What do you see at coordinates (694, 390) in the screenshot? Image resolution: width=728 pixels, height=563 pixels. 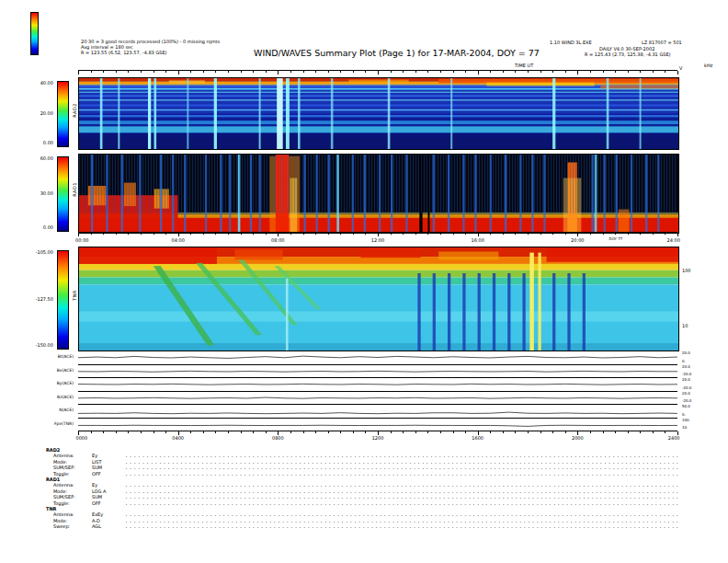 I see `line-panel-right-ticks: 20.00.20.0-20.020.0-20.020.0-20.050.00.1…` at bounding box center [694, 390].